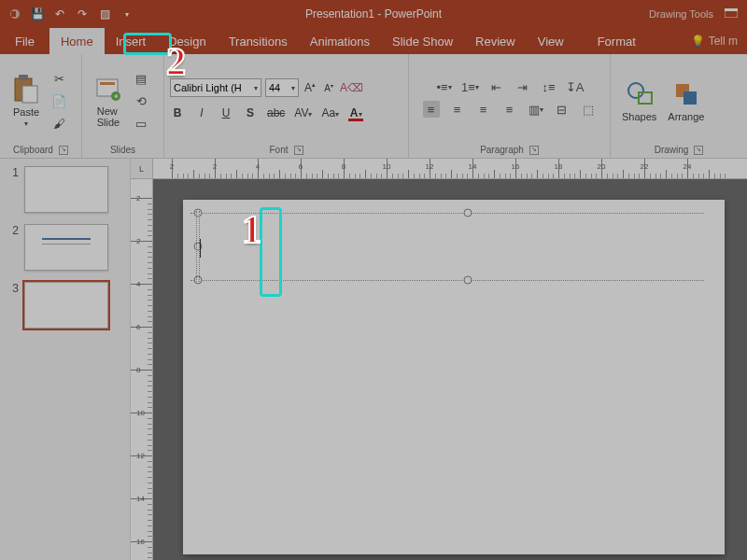 This screenshot has width=747, height=560. Describe the element at coordinates (698, 150) in the screenshot. I see `dialog-launcher-drawing` at that location.